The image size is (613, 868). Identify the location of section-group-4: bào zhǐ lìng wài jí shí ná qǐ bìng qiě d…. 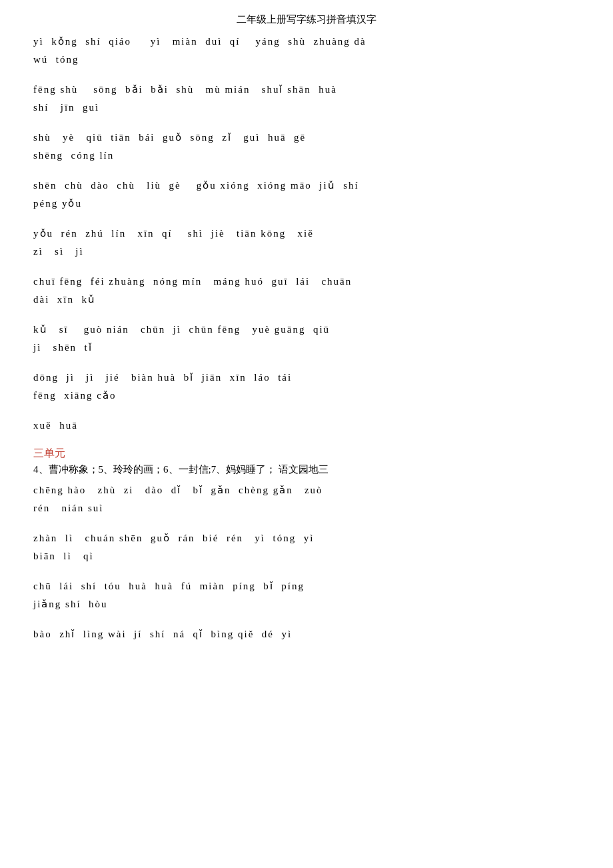
(306, 635).